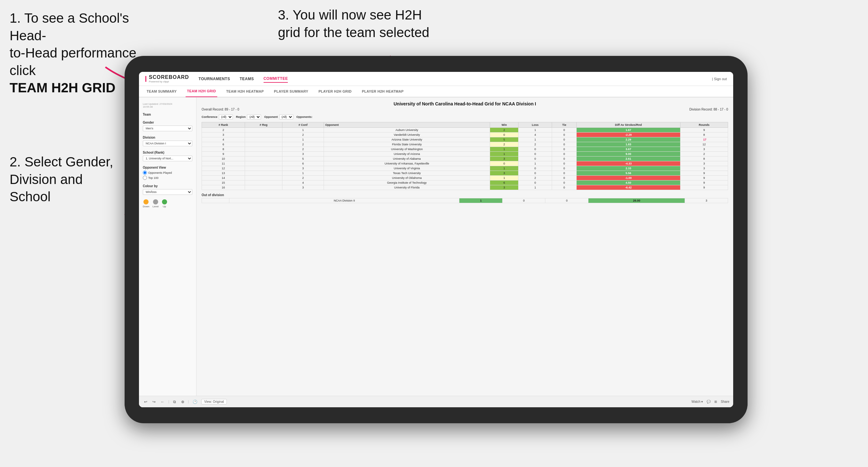 The height and width of the screenshot is (467, 868). Describe the element at coordinates (223, 183) in the screenshot. I see `cell-rank: 15` at that location.